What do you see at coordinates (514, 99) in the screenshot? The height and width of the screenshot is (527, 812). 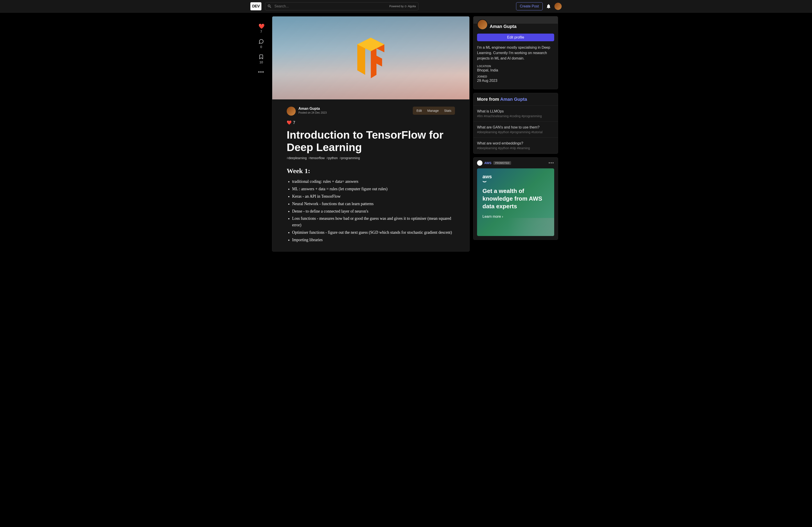 I see `more-from-author-link: Aman Gupta` at bounding box center [514, 99].